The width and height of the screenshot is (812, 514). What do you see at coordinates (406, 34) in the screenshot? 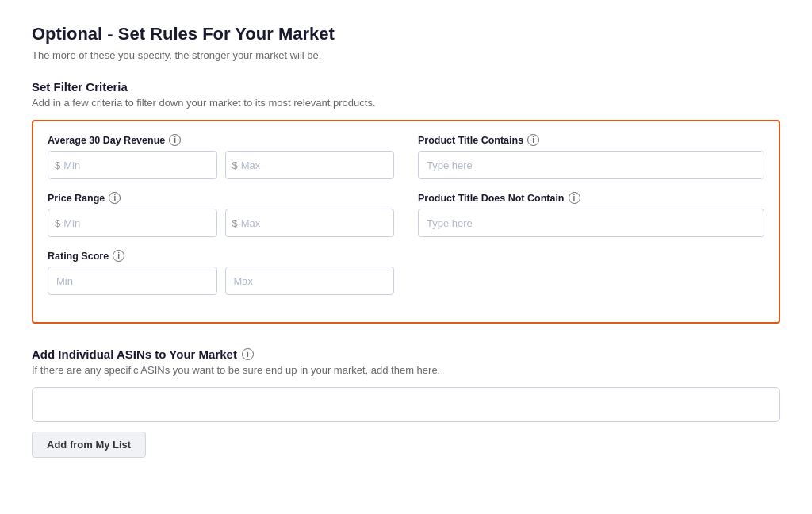
I see `page-title: Optional - Set Rules For Your Market` at bounding box center [406, 34].